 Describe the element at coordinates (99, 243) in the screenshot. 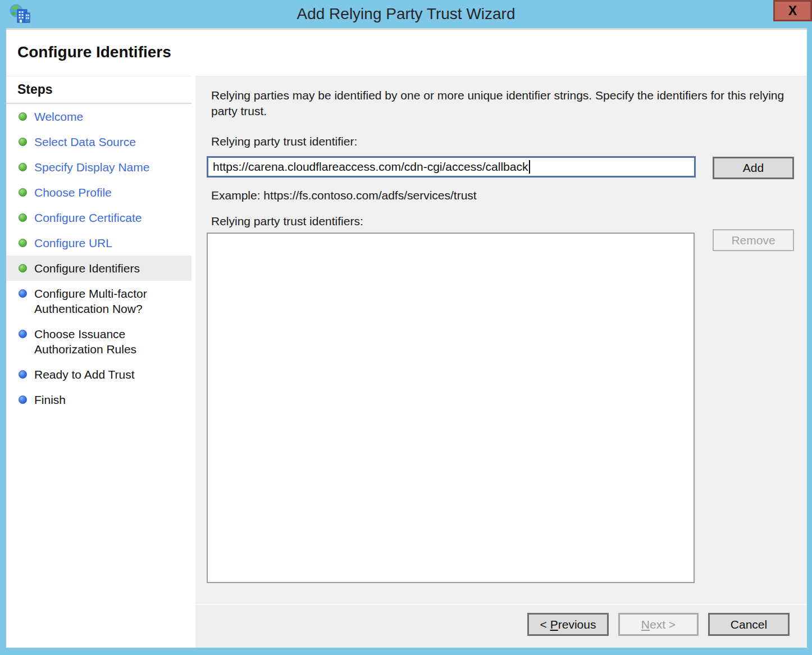

I see `sidebar-item-configure-url: Configure URL` at that location.